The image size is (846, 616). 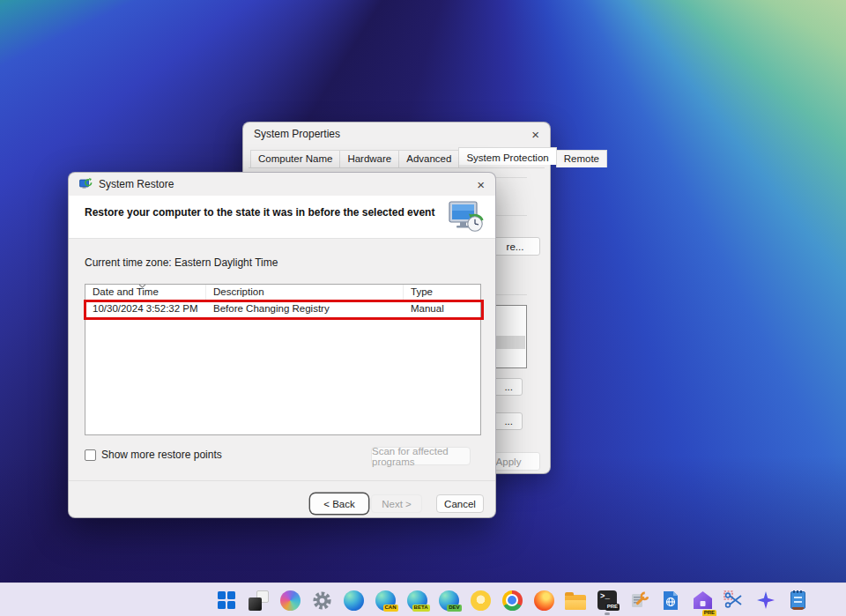 What do you see at coordinates (582, 159) in the screenshot?
I see `tab-remote: Remote` at bounding box center [582, 159].